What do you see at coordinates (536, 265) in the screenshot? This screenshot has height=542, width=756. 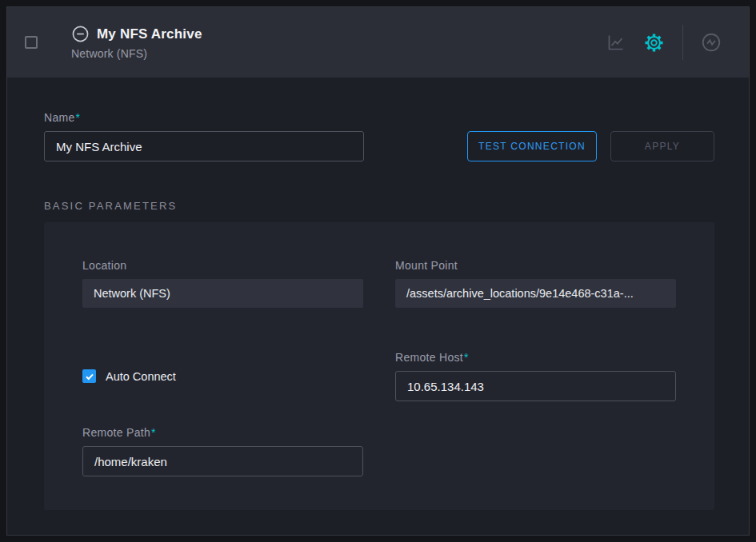 I see `mount-point-label: Mount Point` at bounding box center [536, 265].